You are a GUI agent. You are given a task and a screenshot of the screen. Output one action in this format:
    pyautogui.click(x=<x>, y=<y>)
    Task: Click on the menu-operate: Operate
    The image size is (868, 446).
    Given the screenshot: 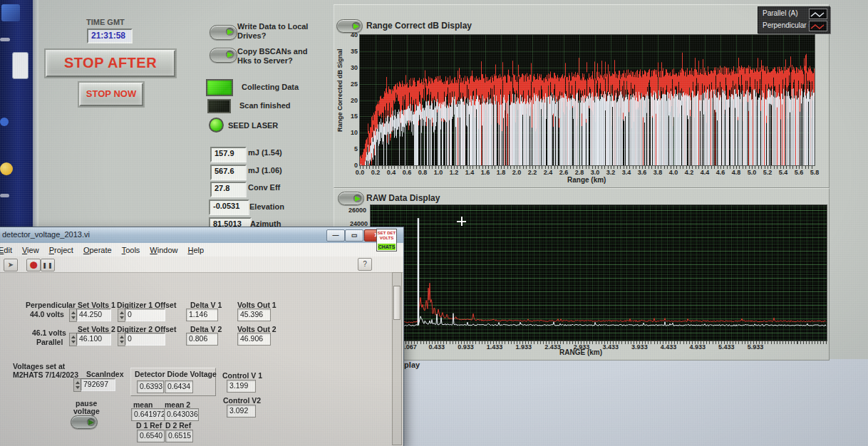 What is the action you would take?
    pyautogui.click(x=98, y=249)
    